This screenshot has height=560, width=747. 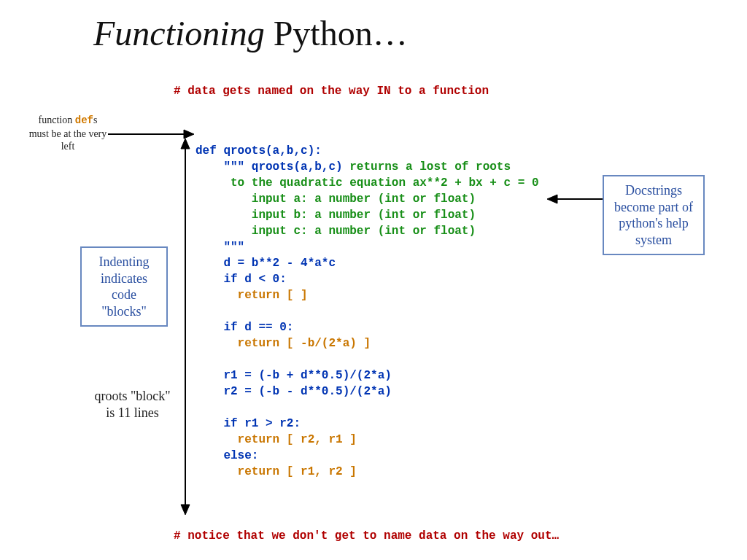 What do you see at coordinates (576, 199) in the screenshot?
I see `arrow-left-icon` at bounding box center [576, 199].